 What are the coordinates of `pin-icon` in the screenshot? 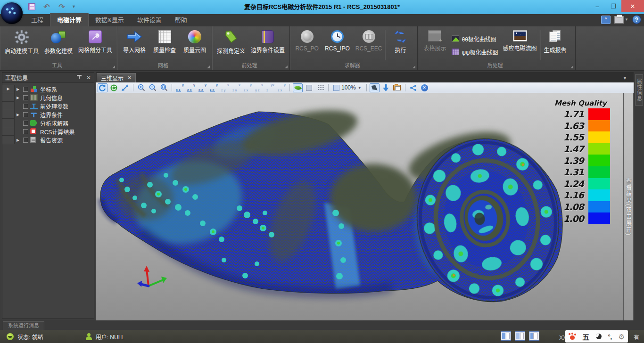 It's located at (79, 78).